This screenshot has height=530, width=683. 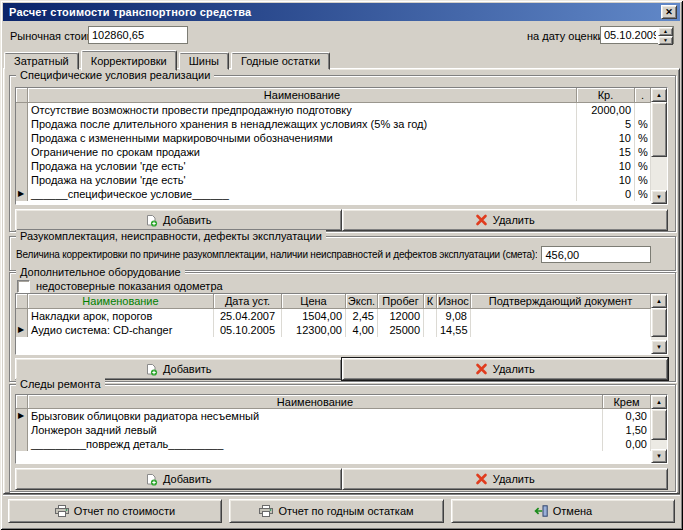 What do you see at coordinates (334, 416) in the screenshot?
I see `table-row-current: ▶ Брызговик облицовки радиатора несъемны…` at bounding box center [334, 416].